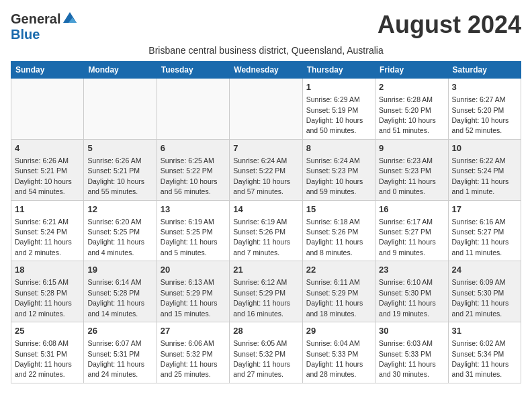 The height and width of the screenshot is (411, 532). I want to click on day-info: Sunrise: 6:22 AM Sunset: 5:24 PM Dayligh…, so click(481, 176).